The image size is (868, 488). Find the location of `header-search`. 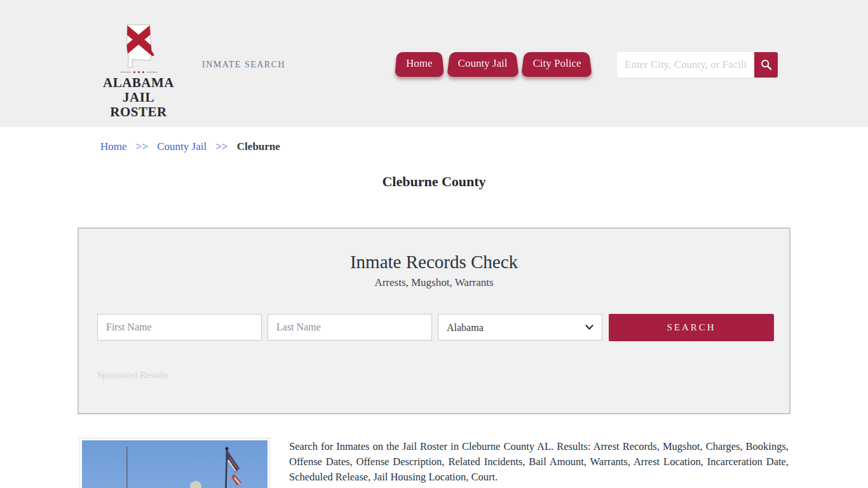

header-search is located at coordinates (698, 65).